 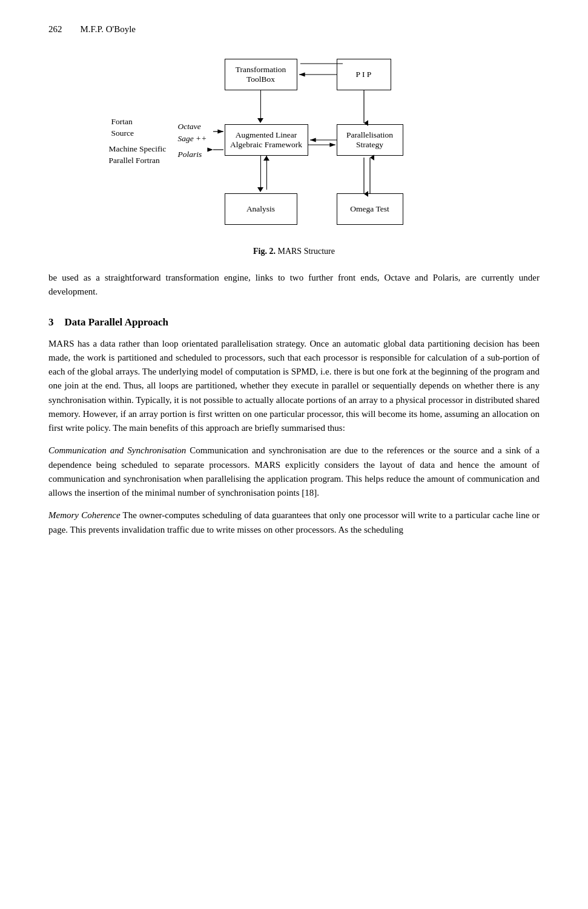 What do you see at coordinates (294, 522) in the screenshot?
I see `paragraph-mem: Memory Coherence The owner-computes sche…` at bounding box center [294, 522].